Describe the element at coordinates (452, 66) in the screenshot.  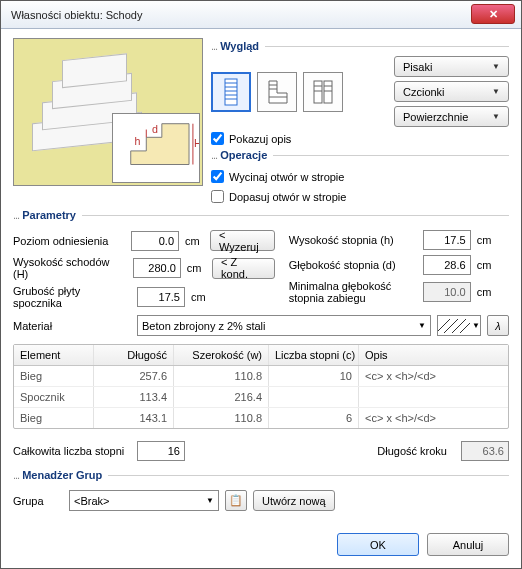
I see `pens-button: Pisaki▼` at that location.